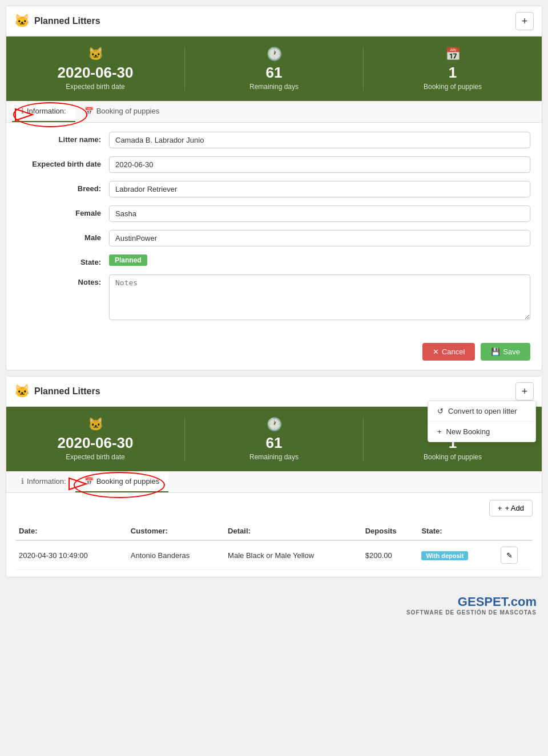  I want to click on birth-date-input, so click(320, 164).